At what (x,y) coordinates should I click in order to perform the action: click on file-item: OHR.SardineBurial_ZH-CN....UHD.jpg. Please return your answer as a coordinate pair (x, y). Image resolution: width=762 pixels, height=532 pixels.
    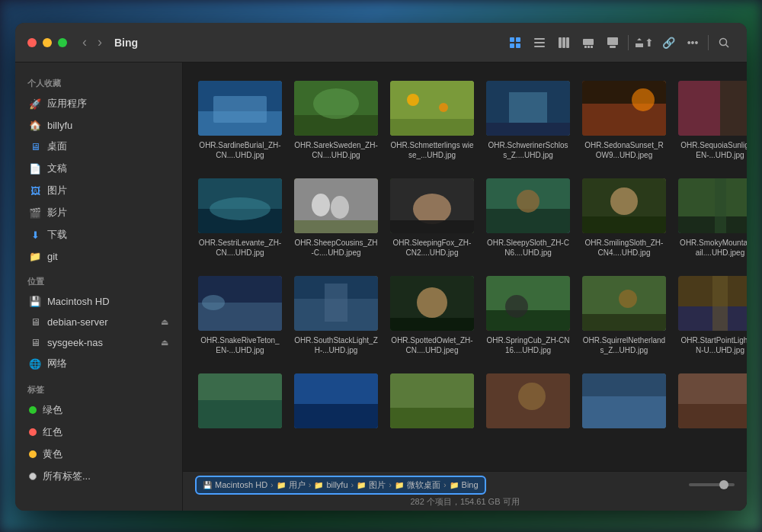
    Looking at the image, I should click on (240, 120).